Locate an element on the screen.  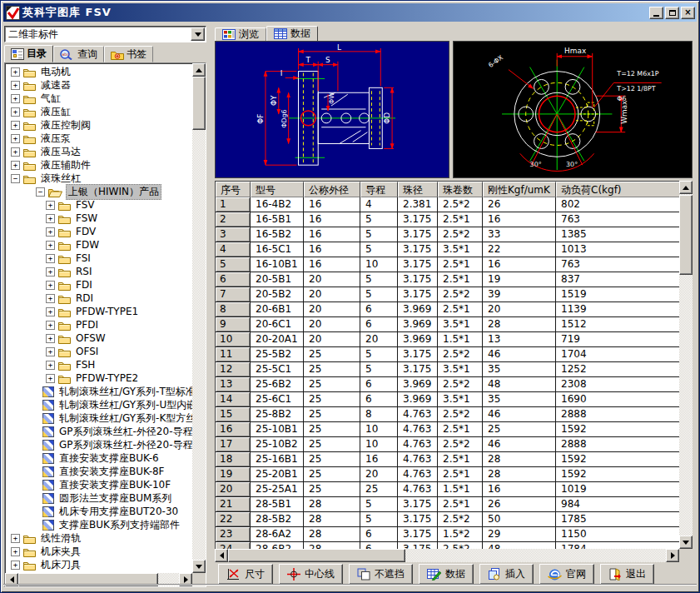
close-button: × is located at coordinates (688, 13).